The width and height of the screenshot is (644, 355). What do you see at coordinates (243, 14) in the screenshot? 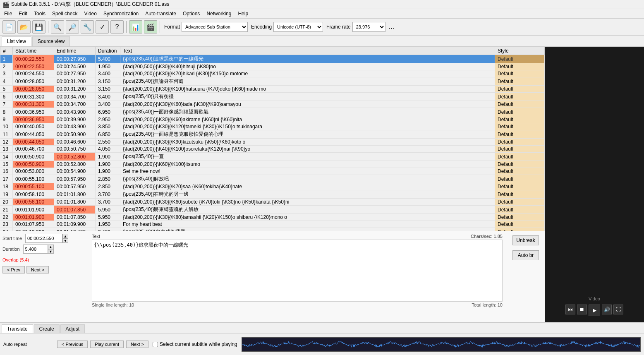
I see `menu-help: Help` at bounding box center [243, 14].